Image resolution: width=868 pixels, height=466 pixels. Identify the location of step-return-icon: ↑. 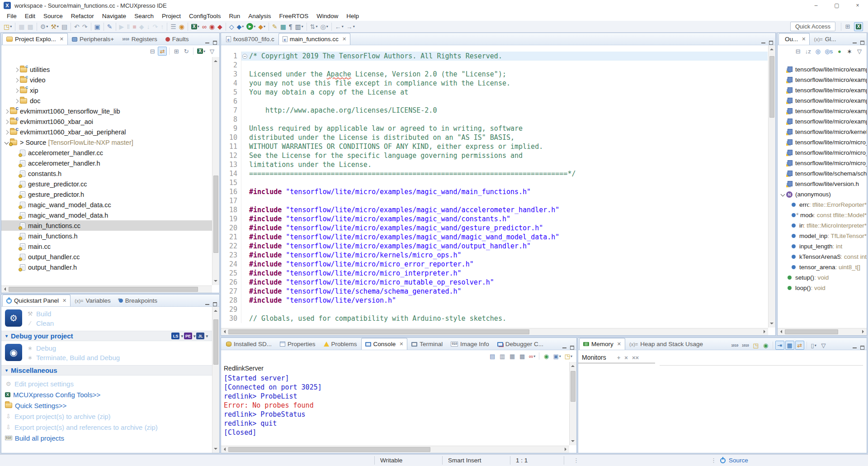
(162, 27).